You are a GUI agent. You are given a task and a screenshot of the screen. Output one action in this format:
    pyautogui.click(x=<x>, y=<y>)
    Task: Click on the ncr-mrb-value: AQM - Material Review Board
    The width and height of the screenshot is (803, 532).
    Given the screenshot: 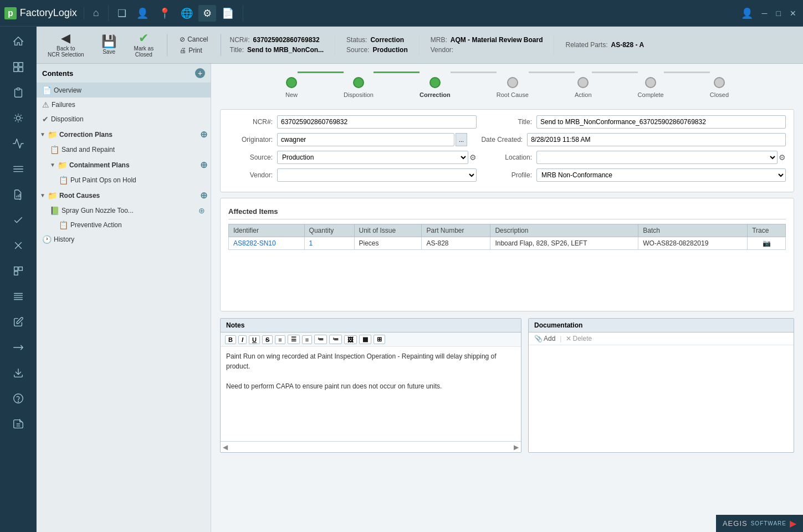 What is the action you would take?
    pyautogui.click(x=497, y=40)
    